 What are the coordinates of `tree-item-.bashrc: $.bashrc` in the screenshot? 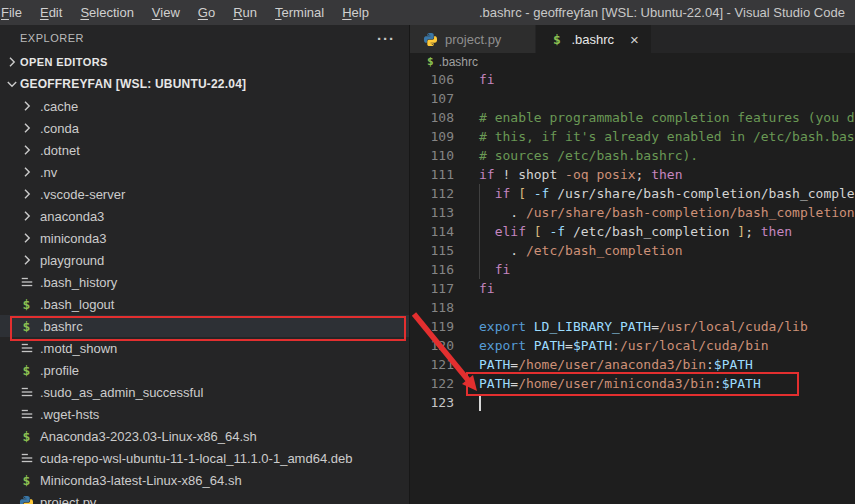 It's located at (204, 326).